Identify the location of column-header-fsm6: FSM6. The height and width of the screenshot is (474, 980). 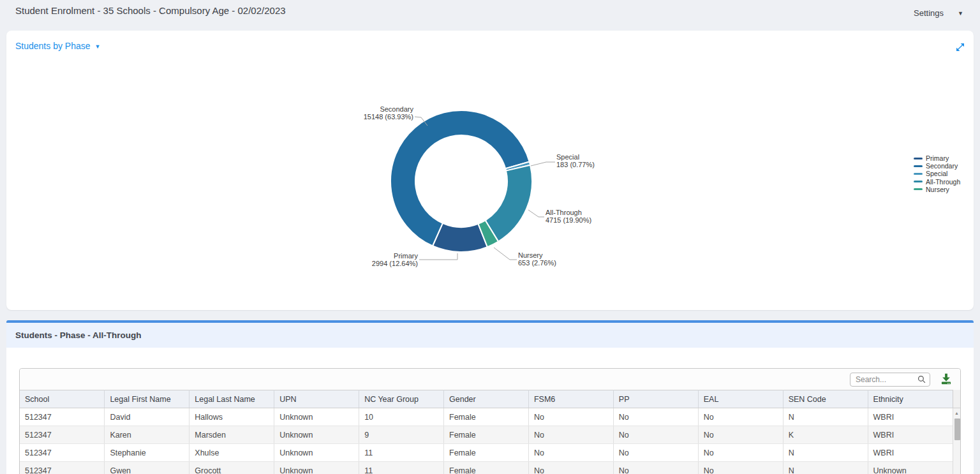
(570, 399).